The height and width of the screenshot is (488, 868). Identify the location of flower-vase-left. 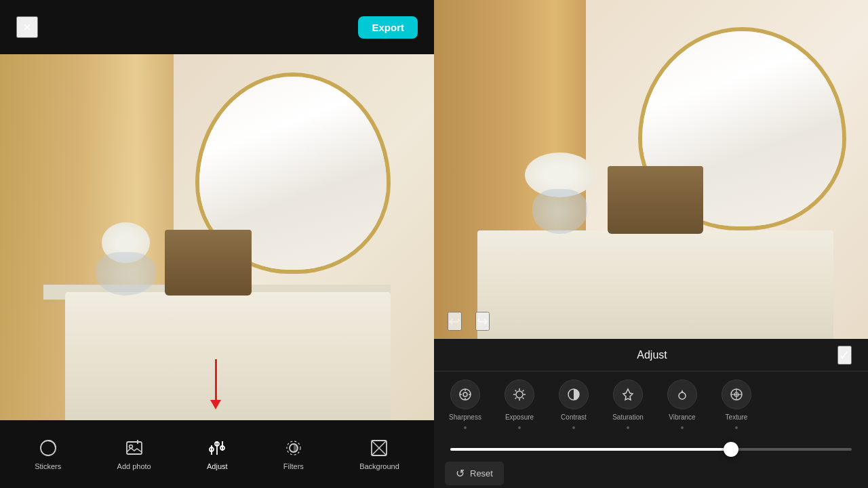
(126, 274).